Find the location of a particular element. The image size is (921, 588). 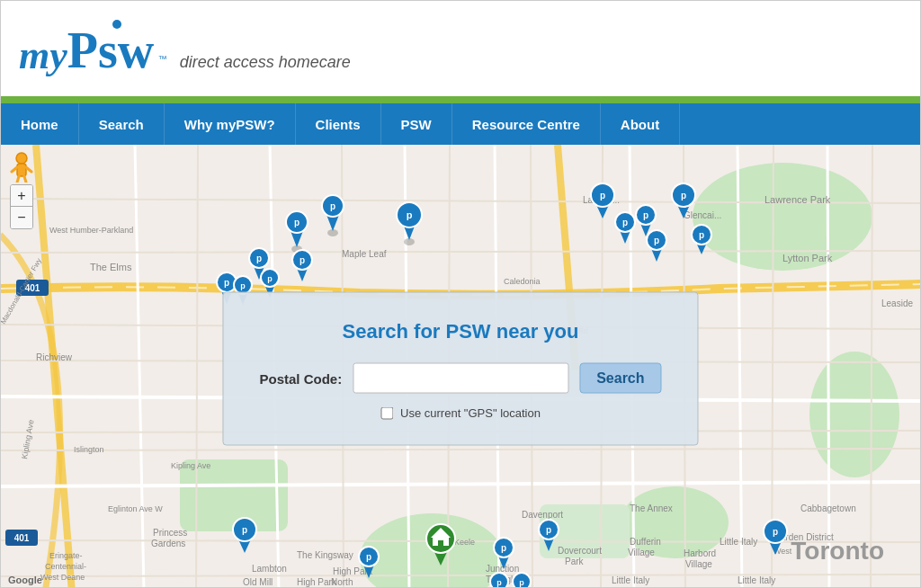

logo-dot is located at coordinates (117, 24).